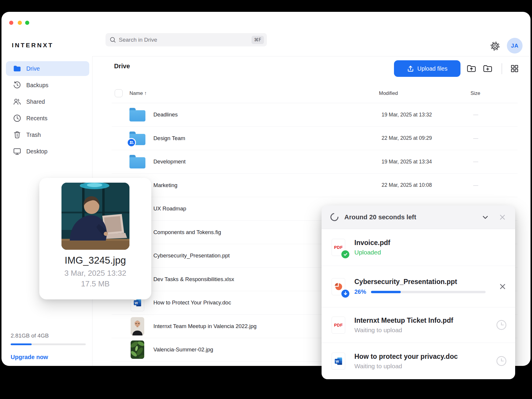  I want to click on grid-view-button, so click(515, 69).